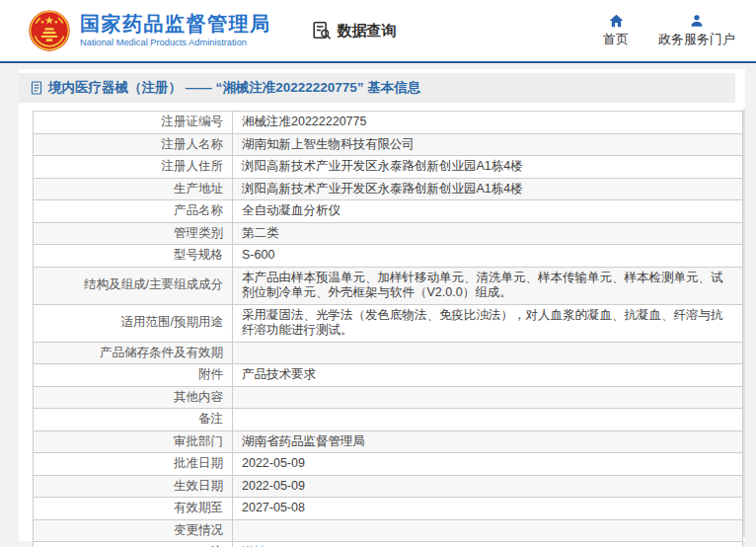  I want to click on row-value-cell: 详情, so click(488, 545).